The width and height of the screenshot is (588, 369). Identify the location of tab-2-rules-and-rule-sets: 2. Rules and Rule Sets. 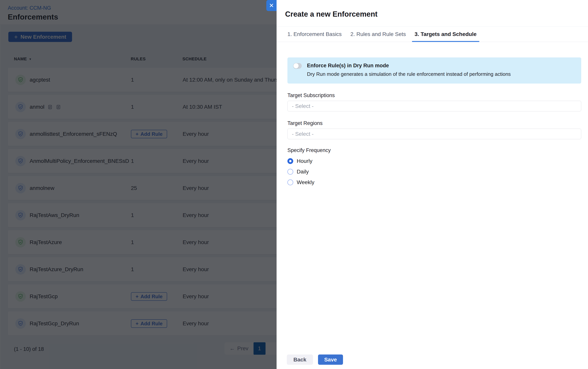
(378, 34).